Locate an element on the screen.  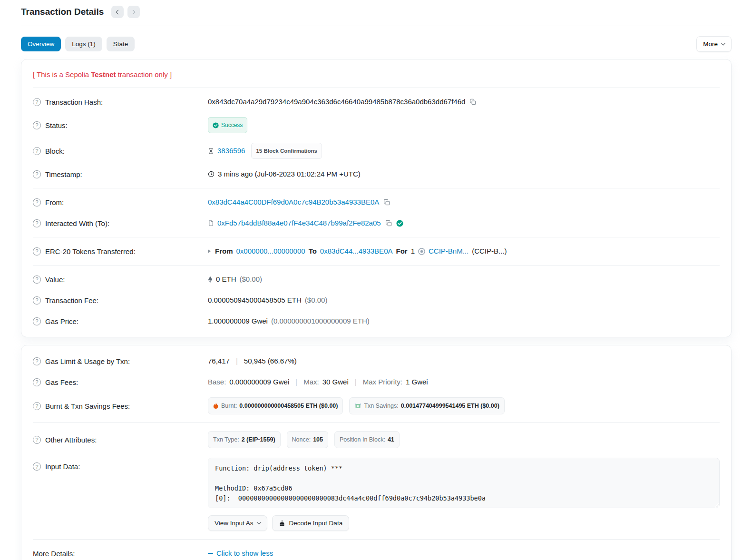
block-confirmations-badge: 15 Block Confirmations is located at coordinates (286, 151).